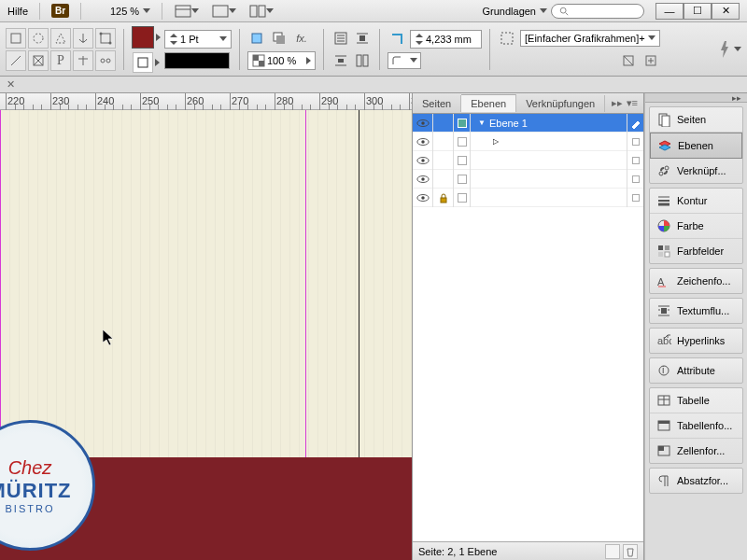  What do you see at coordinates (726, 11) in the screenshot?
I see `close-button: ✕` at bounding box center [726, 11].